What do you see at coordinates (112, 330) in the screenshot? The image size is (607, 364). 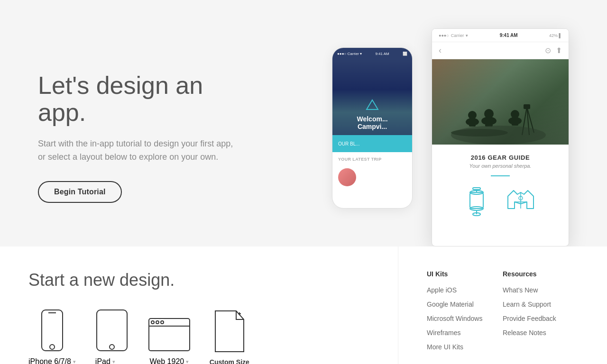 I see `ipad-icon` at bounding box center [112, 330].